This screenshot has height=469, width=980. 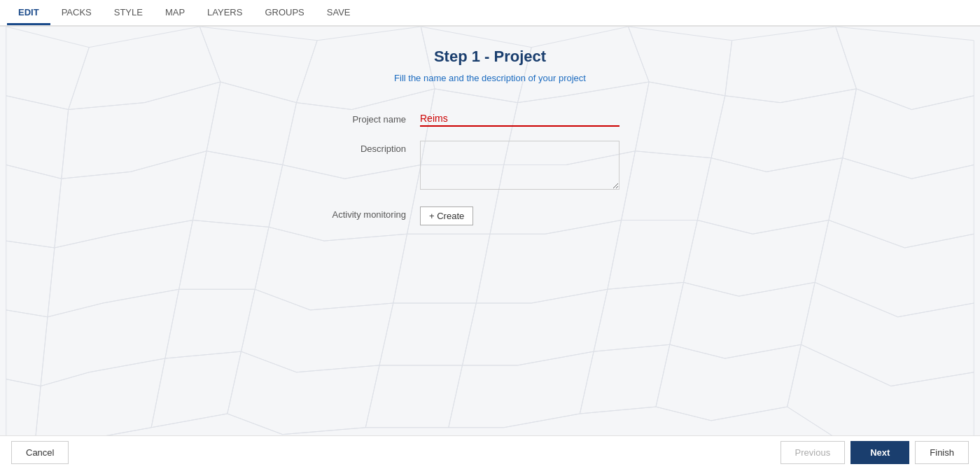 What do you see at coordinates (175, 13) in the screenshot?
I see `tab-map: MAP` at bounding box center [175, 13].